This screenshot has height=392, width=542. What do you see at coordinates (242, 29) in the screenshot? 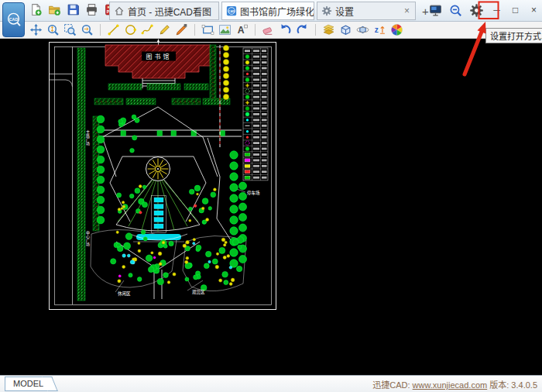
I see `insert-text-icon: A` at bounding box center [242, 29].